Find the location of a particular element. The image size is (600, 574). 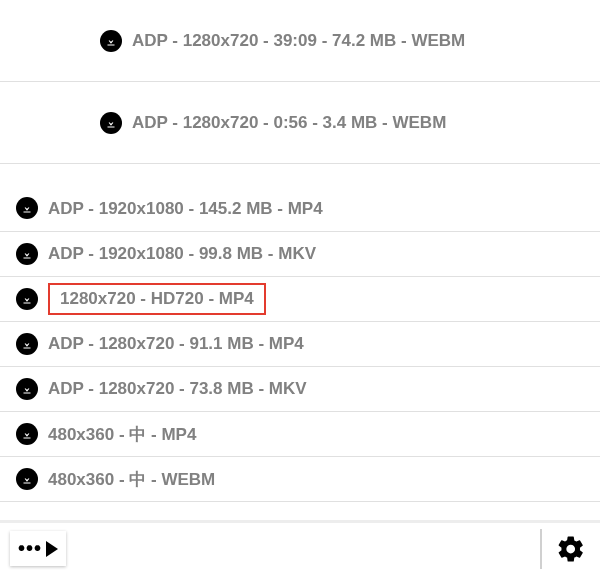

option-label: 480x360 - 中 - WEBM is located at coordinates (132, 480).